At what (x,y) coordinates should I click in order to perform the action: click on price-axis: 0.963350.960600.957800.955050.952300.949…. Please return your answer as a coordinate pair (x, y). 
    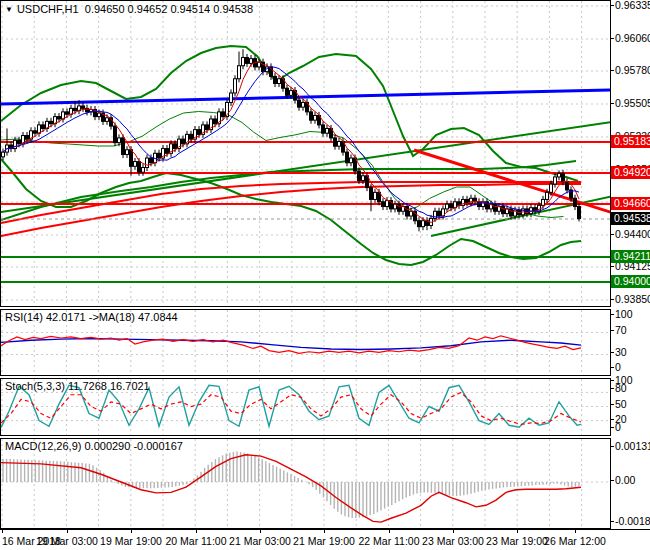
    Looking at the image, I should click on (630, 264).